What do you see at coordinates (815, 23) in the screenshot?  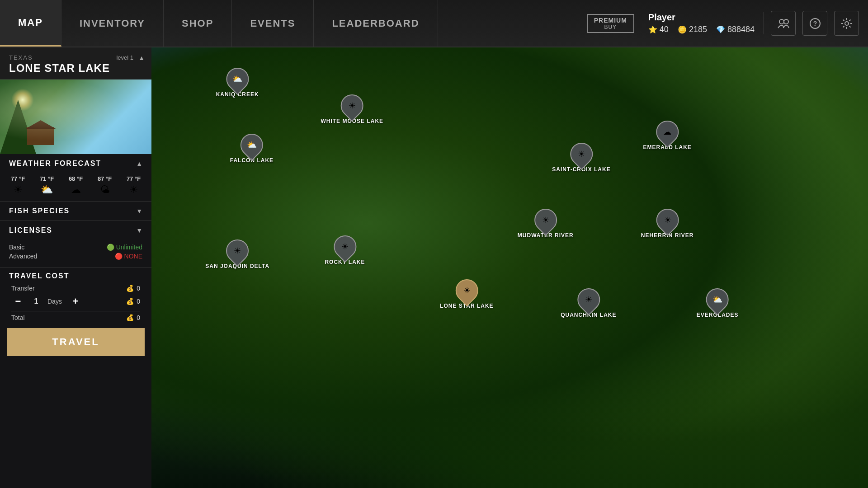 I see `help-button: ?` at bounding box center [815, 23].